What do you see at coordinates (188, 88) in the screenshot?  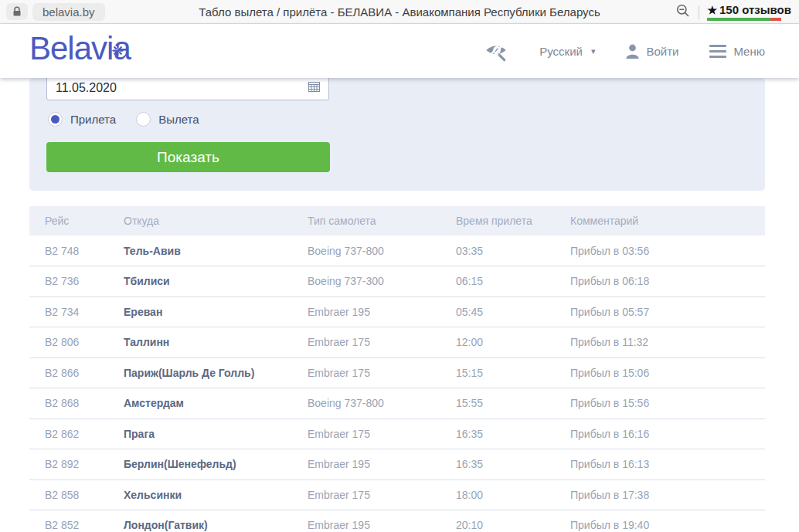 I see `date-field` at bounding box center [188, 88].